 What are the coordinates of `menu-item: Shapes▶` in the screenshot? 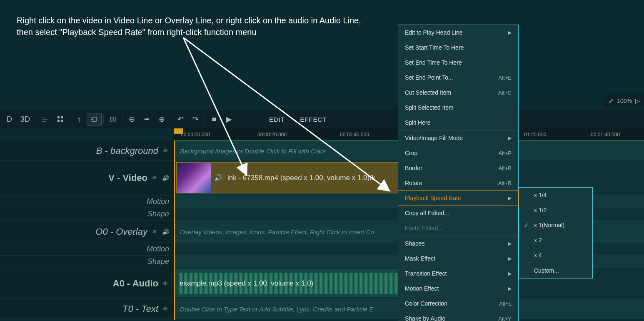 It's located at (458, 243).